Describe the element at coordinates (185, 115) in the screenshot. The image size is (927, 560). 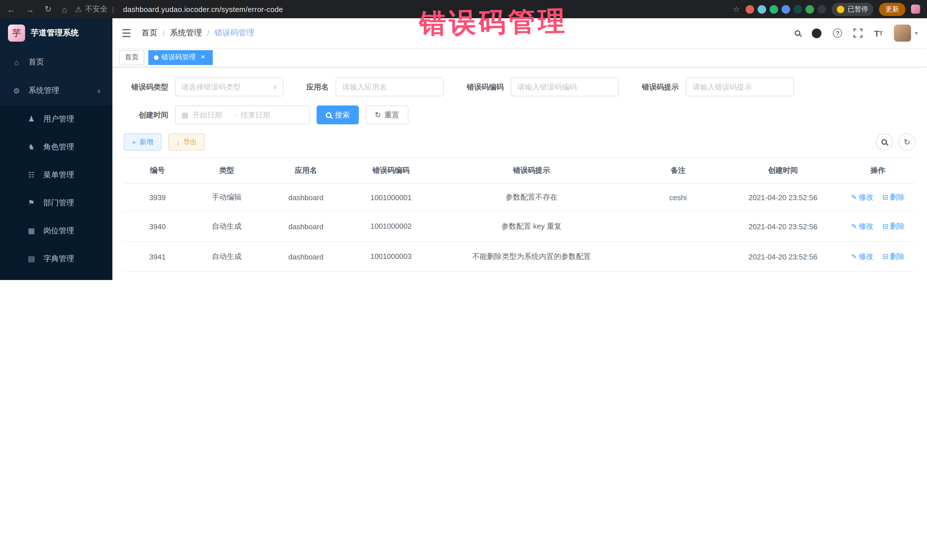
I see `calendar-icon: ▦` at that location.